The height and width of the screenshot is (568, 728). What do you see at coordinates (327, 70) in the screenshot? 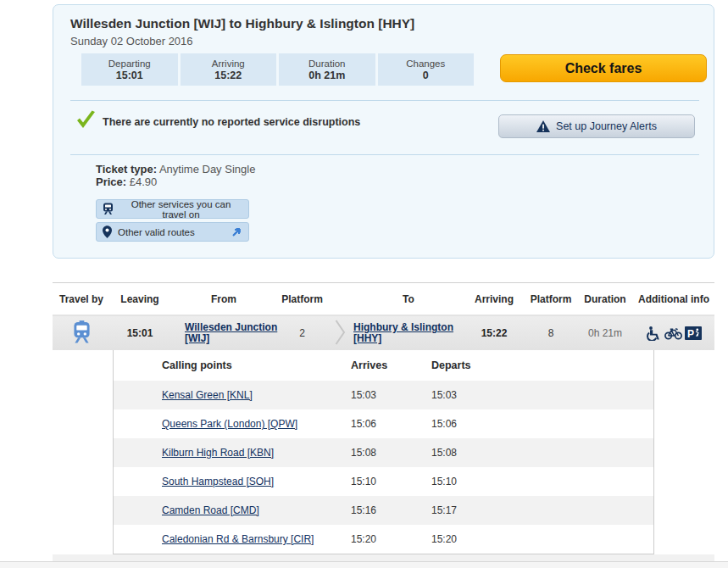
I see `stat-duration: Duration 0h 21m` at bounding box center [327, 70].